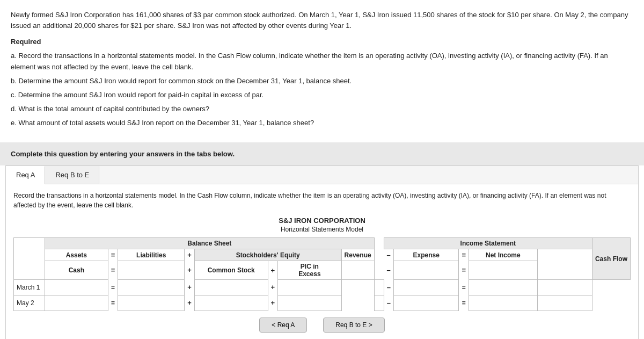 The image size is (644, 339). What do you see at coordinates (322, 42) in the screenshot?
I see `required-label: Required` at bounding box center [322, 42].